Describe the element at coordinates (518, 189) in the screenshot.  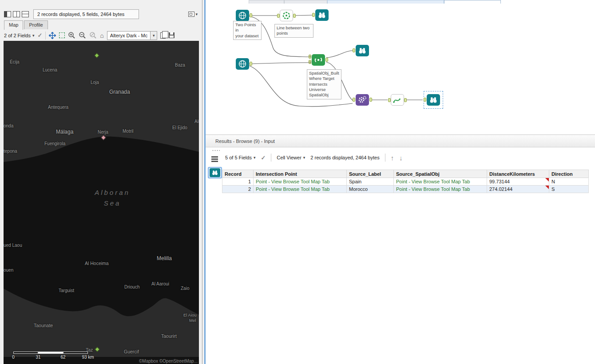
I see `distance-cell: 274.02144` at that location.